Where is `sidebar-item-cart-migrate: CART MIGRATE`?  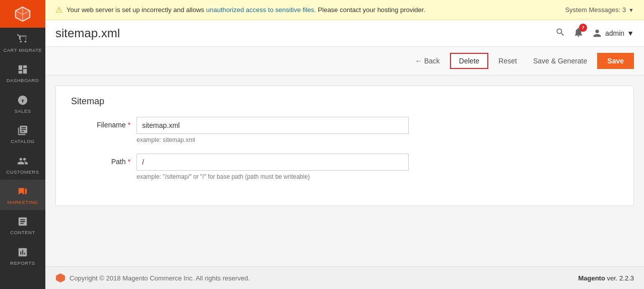
sidebar-item-cart-migrate: CART MIGRATE is located at coordinates (23, 43).